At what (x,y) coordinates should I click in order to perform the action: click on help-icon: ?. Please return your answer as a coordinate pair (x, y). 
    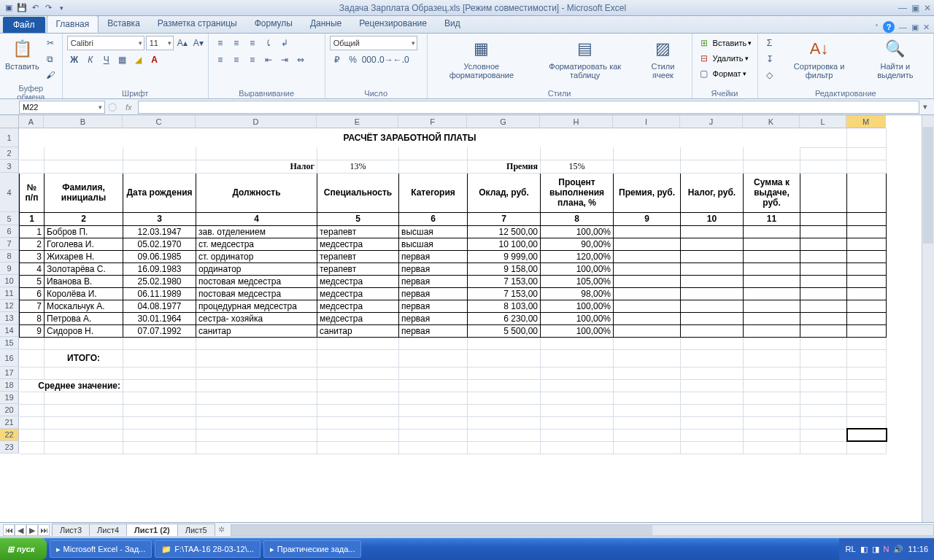
    Looking at the image, I should click on (889, 27).